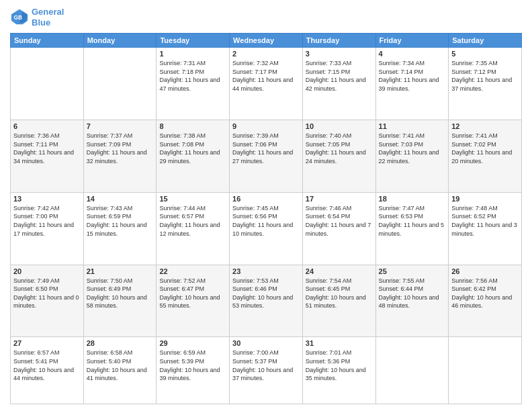  What do you see at coordinates (412, 84) in the screenshot?
I see `calendar-cell: 4Sunrise: 7:34 AM Sunset: 7:14 PM Daylig…` at bounding box center [412, 84].